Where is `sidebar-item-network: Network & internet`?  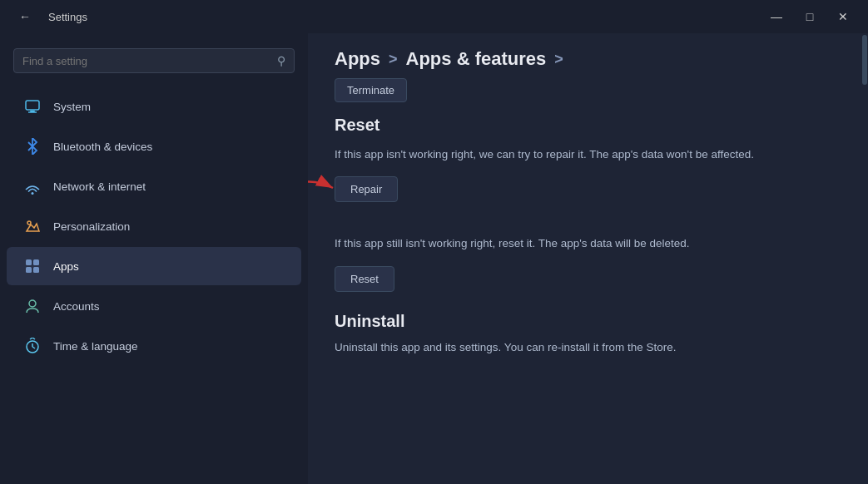 sidebar-item-network: Network & internet is located at coordinates (154, 186).